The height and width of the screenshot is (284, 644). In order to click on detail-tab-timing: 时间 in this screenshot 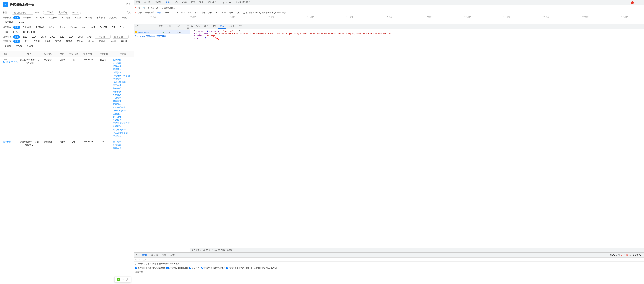, I will do `click(240, 26)`.